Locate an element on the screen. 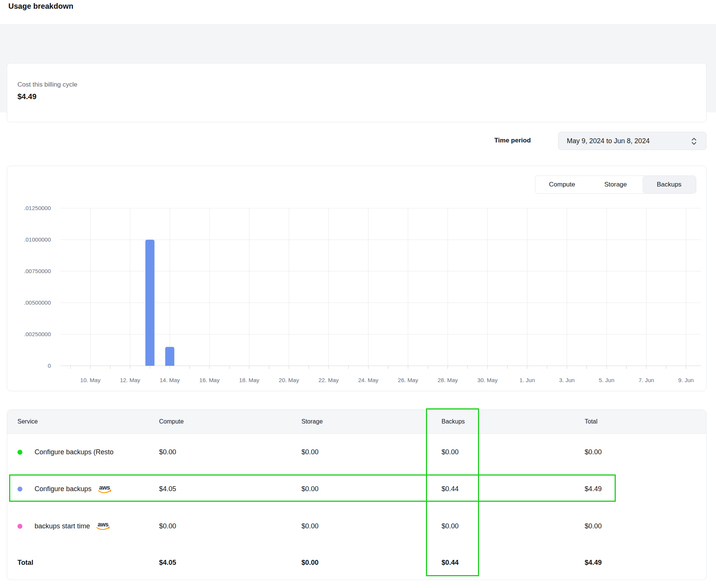 This screenshot has width=716, height=588. svg-text: 9. Jun is located at coordinates (686, 380).